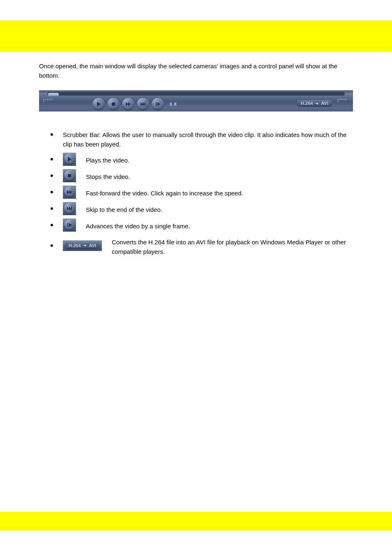 The height and width of the screenshot is (557, 392). Describe the element at coordinates (113, 104) in the screenshot. I see `stop-button` at that location.